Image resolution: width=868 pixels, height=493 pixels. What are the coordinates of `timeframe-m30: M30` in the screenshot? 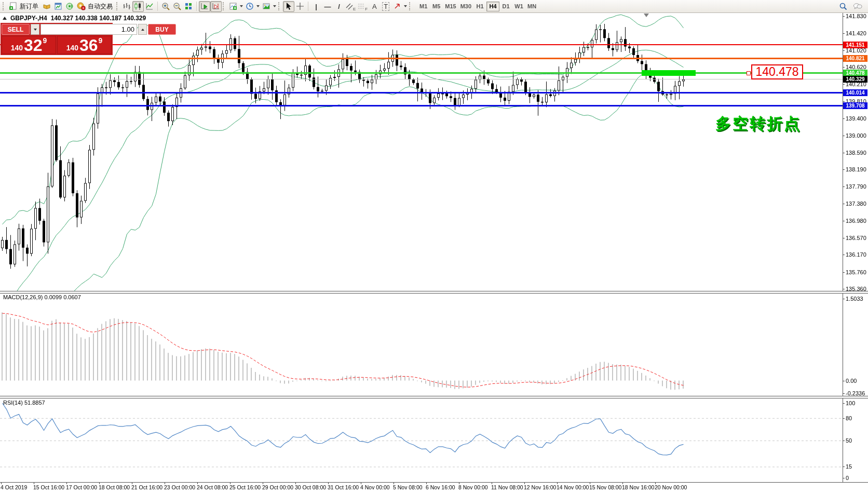 It's located at (466, 6).